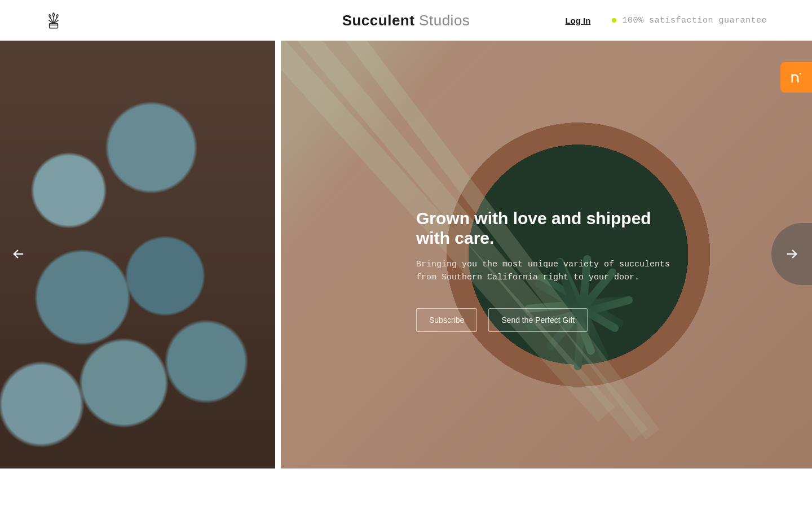  What do you see at coordinates (447, 320) in the screenshot?
I see `subscribe-button: Subscribe` at bounding box center [447, 320].